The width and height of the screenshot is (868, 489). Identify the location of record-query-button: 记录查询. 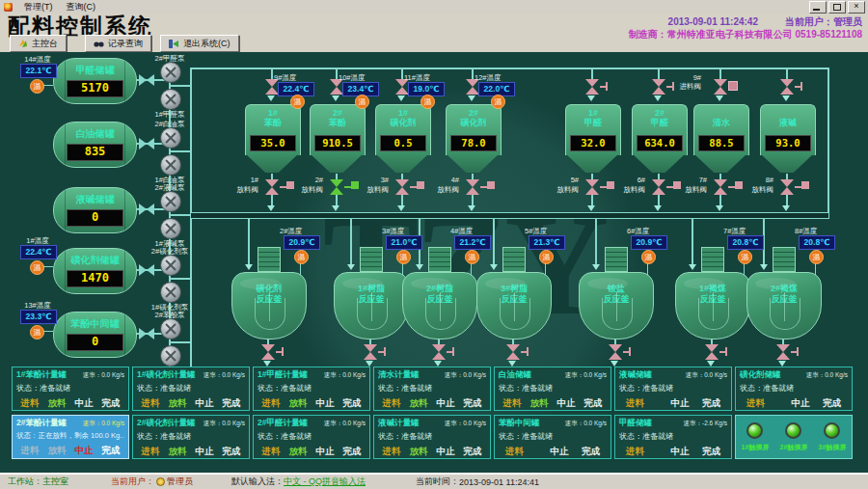
(118, 43).